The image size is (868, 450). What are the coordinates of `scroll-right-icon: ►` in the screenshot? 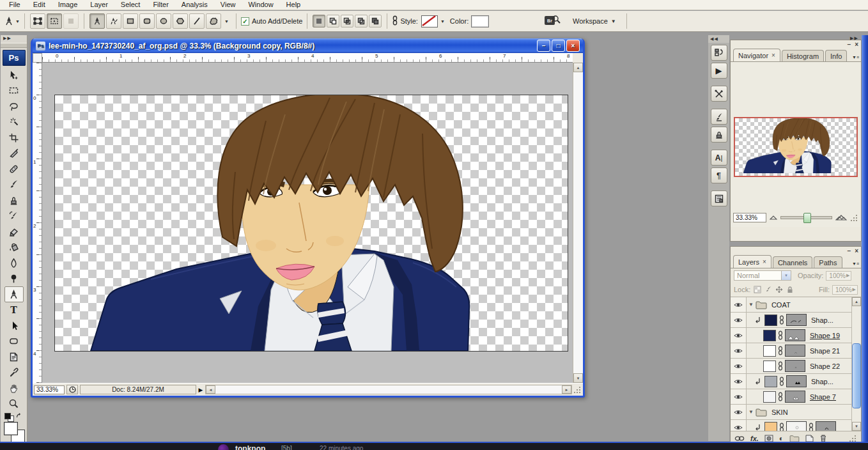 It's located at (566, 390).